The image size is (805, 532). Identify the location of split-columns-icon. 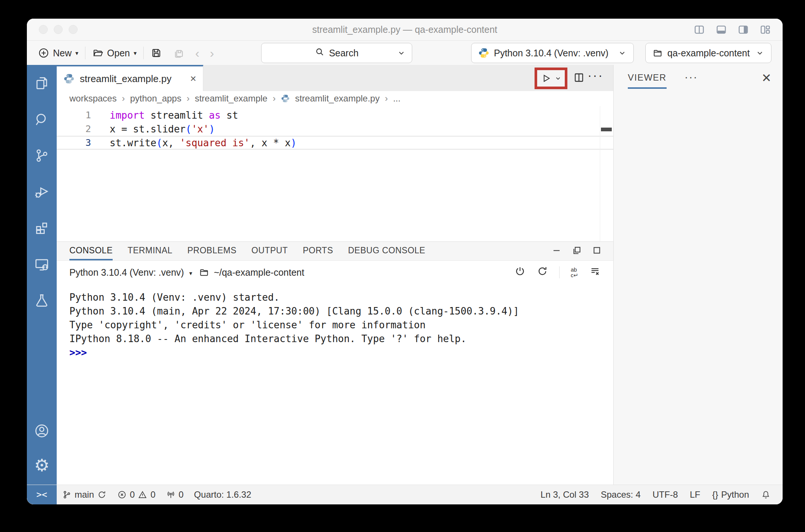
(699, 31).